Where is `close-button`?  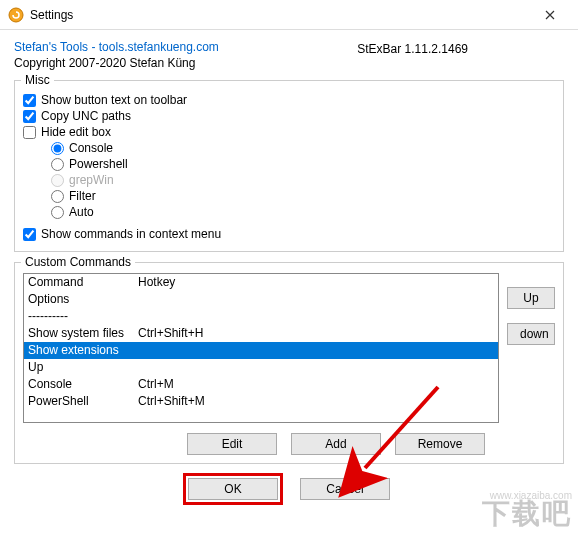
close-button is located at coordinates (550, 15).